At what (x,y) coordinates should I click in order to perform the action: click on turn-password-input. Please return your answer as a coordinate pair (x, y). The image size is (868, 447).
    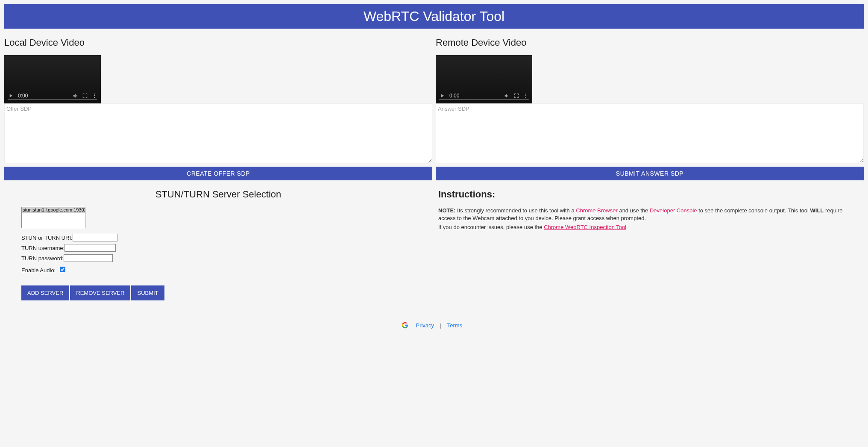
    Looking at the image, I should click on (88, 258).